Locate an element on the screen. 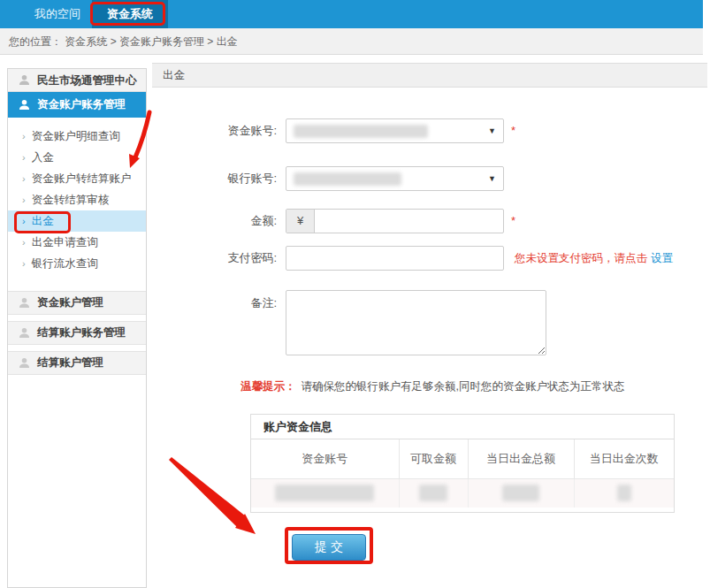 Image resolution: width=710 pixels, height=588 pixels. remark-row: 备注: is located at coordinates (430, 324).